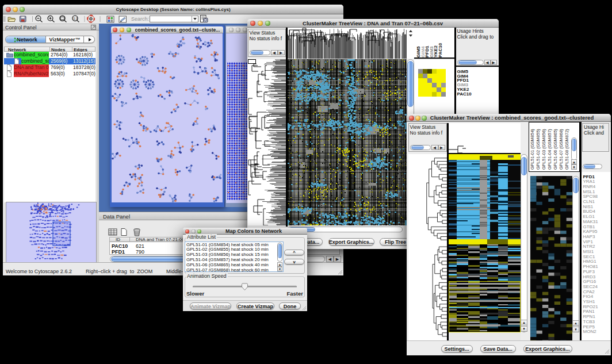  What do you see at coordinates (544, 148) in the screenshot?
I see `svg-text: GPL51-03 (GSM856)` at bounding box center [544, 148].